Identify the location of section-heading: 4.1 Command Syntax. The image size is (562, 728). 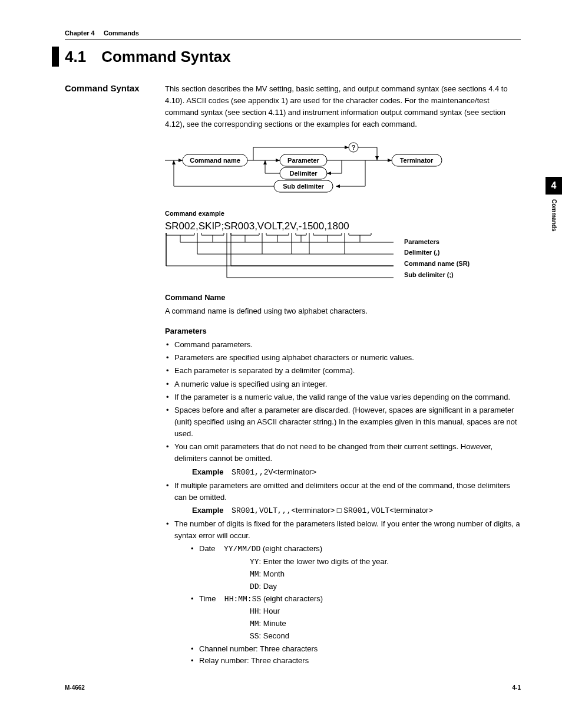
(293, 57).